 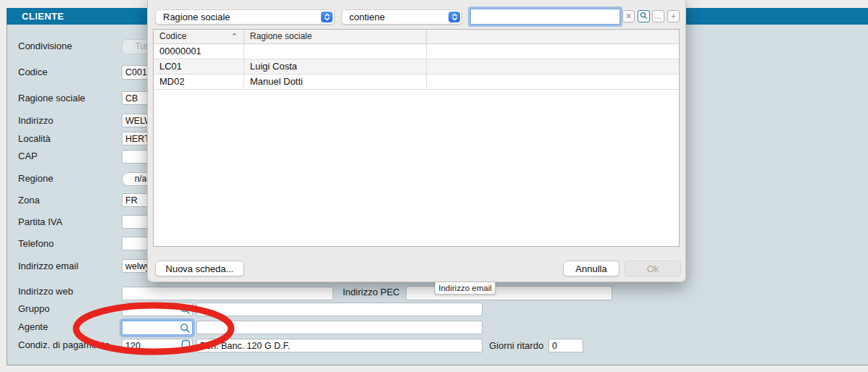 What do you see at coordinates (658, 16) in the screenshot?
I see `ellipsis-icon: …` at bounding box center [658, 16].